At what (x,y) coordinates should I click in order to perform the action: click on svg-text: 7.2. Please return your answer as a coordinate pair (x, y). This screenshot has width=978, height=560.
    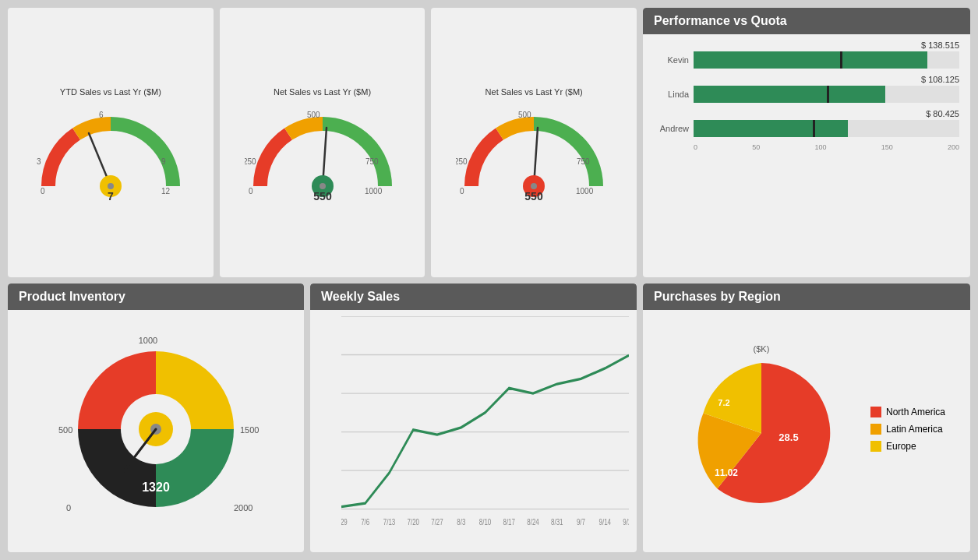
    Looking at the image, I should click on (723, 403).